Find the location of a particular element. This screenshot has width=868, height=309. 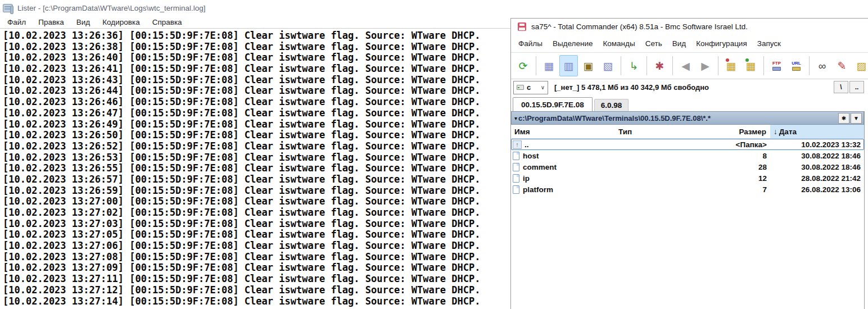

lister-titlebar: Lister - [c:\ProgramData\WTware\Logs\wtc… is located at coordinates (255, 8).